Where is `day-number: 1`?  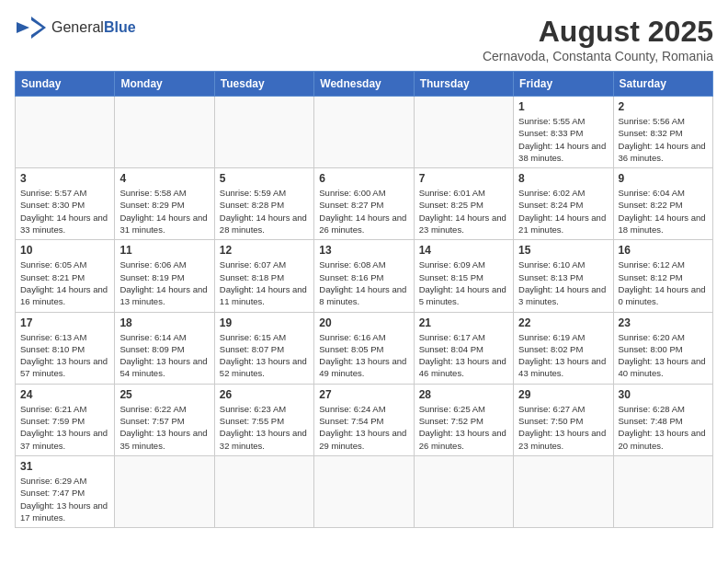 day-number: 1 is located at coordinates (563, 107).